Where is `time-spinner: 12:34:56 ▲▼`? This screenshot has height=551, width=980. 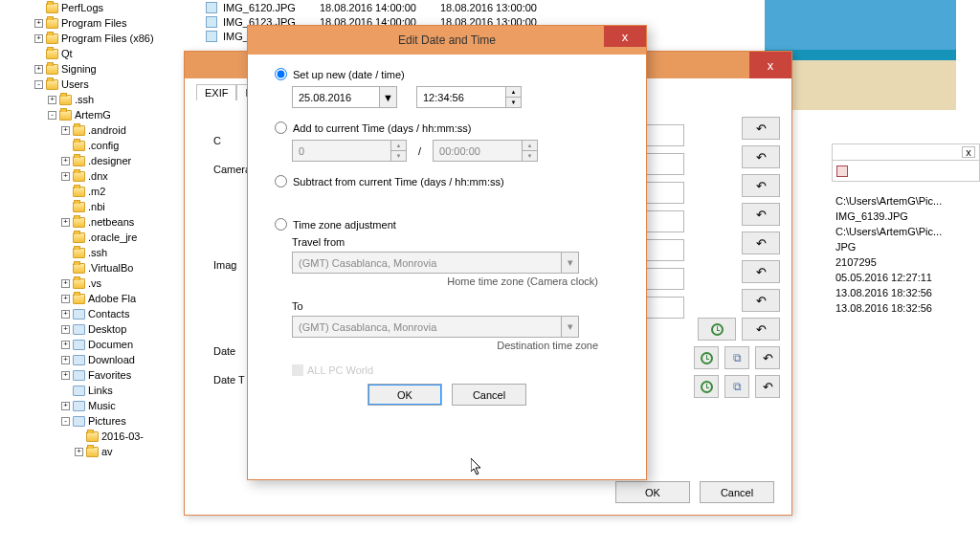
time-spinner: 12:34:56 ▲▼ is located at coordinates (469, 98).